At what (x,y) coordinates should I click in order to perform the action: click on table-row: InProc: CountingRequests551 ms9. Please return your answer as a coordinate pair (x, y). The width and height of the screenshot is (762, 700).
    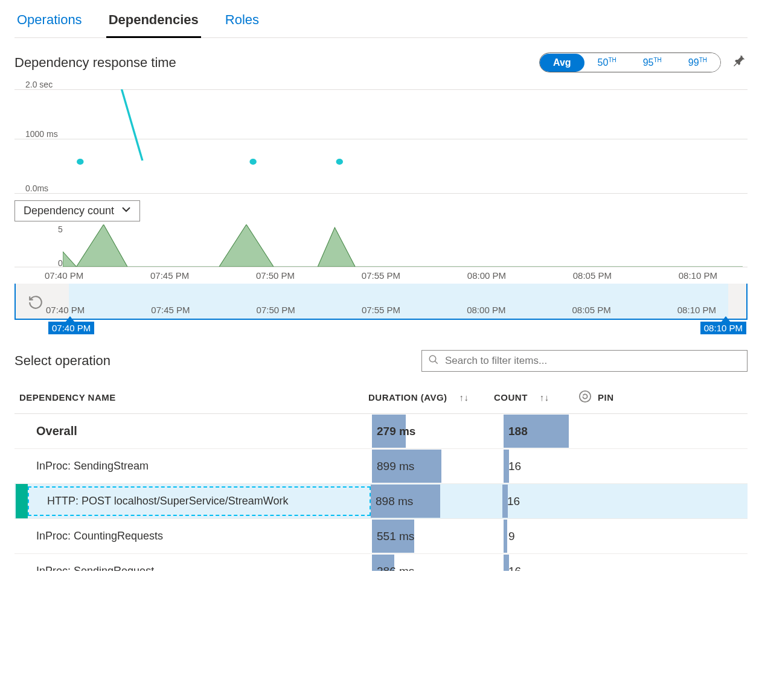
    Looking at the image, I should click on (381, 536).